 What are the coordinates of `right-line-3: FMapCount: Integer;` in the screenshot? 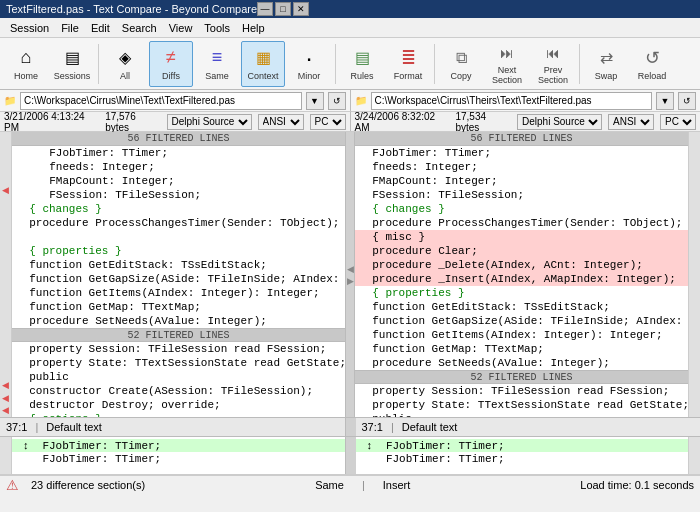 It's located at (522, 181).